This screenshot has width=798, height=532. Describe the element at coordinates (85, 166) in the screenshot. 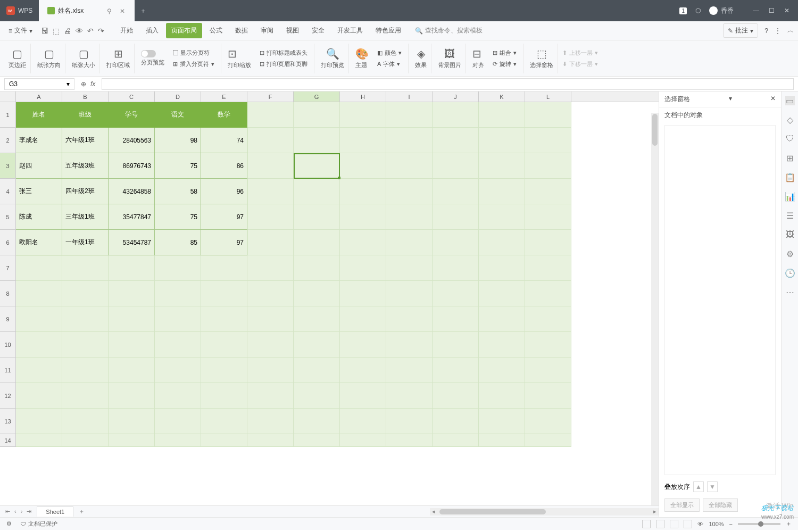

I see `cell: 五年级3班` at that location.